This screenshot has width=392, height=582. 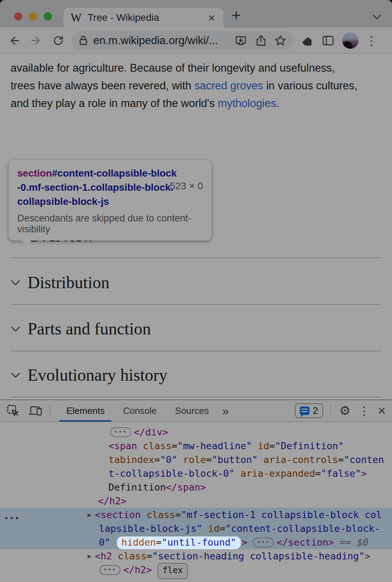 I want to click on tok-attr: tabindex, so click(x=131, y=460).